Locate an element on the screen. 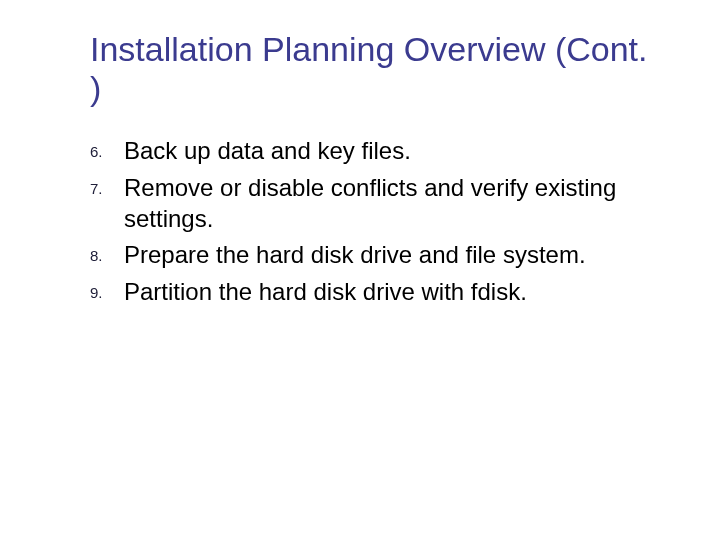 The image size is (720, 540). list-number: 7. is located at coordinates (107, 185).